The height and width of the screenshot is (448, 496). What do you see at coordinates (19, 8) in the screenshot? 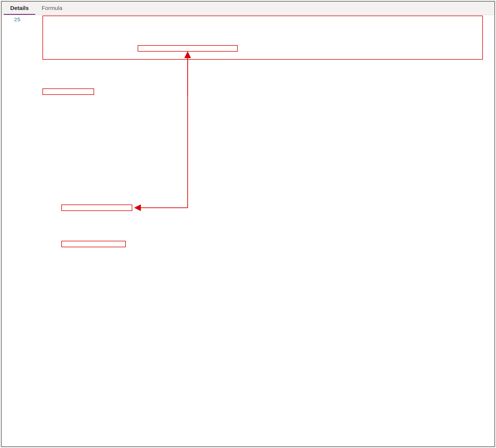
I see `tab-details: Details` at bounding box center [19, 8].